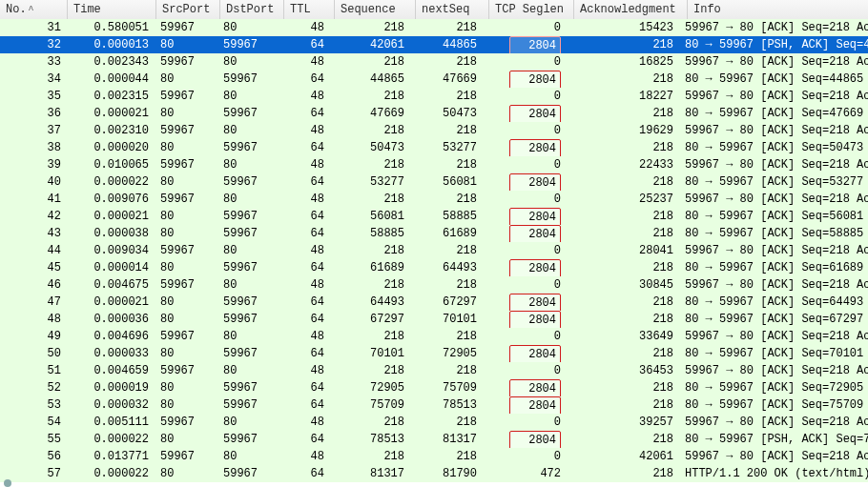  I want to click on table-row: 530.0000328059967647570978513280421880 →…, so click(434, 405).